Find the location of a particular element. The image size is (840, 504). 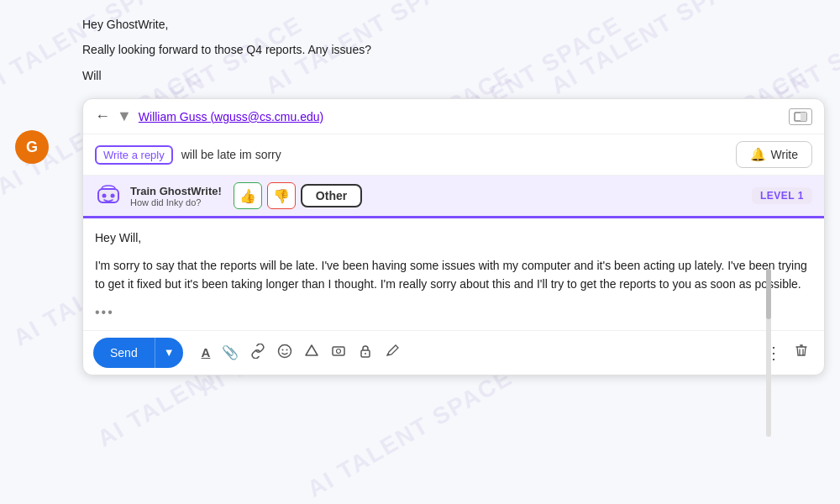

pen-icon is located at coordinates (392, 353).